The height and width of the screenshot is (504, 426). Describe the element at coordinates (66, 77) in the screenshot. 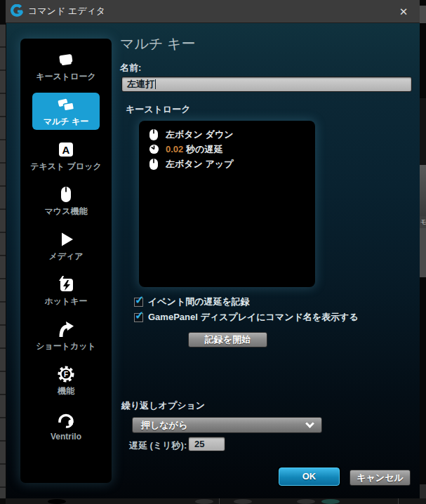

I see `sidebar-item-label: キーストローク` at that location.